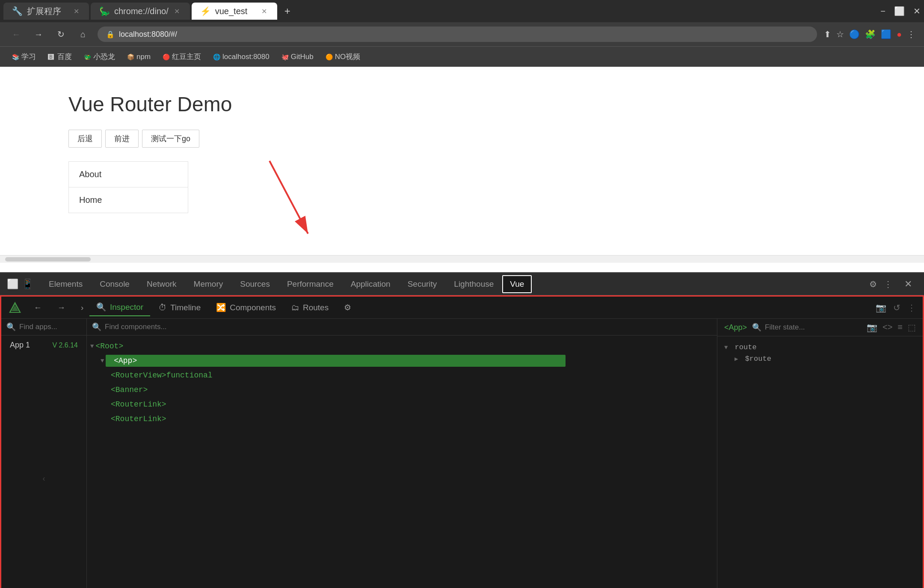 The height and width of the screenshot is (588, 924). Describe the element at coordinates (61, 34) in the screenshot. I see `refresh-button: ↻` at that location.